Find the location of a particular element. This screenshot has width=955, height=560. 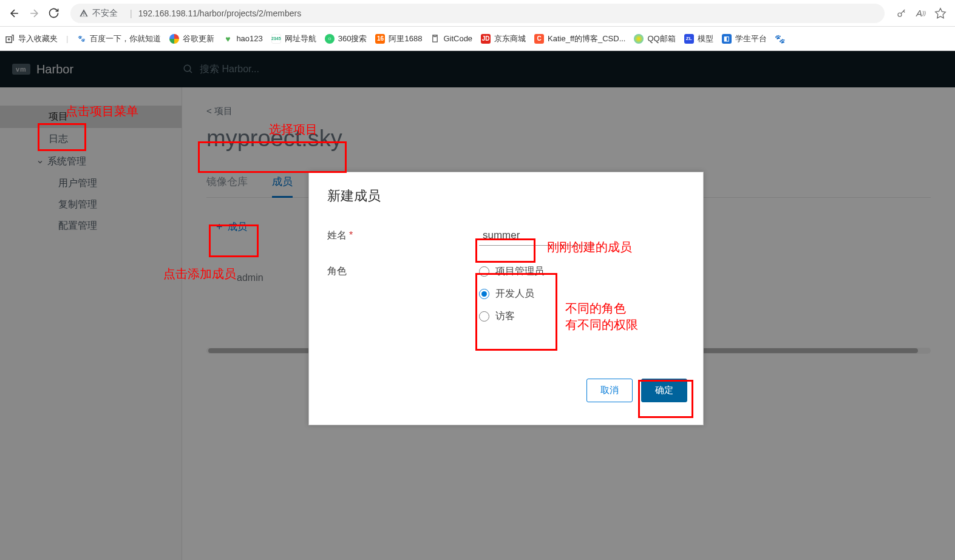

bookmark-1688: 16阿里1688 is located at coordinates (398, 39).